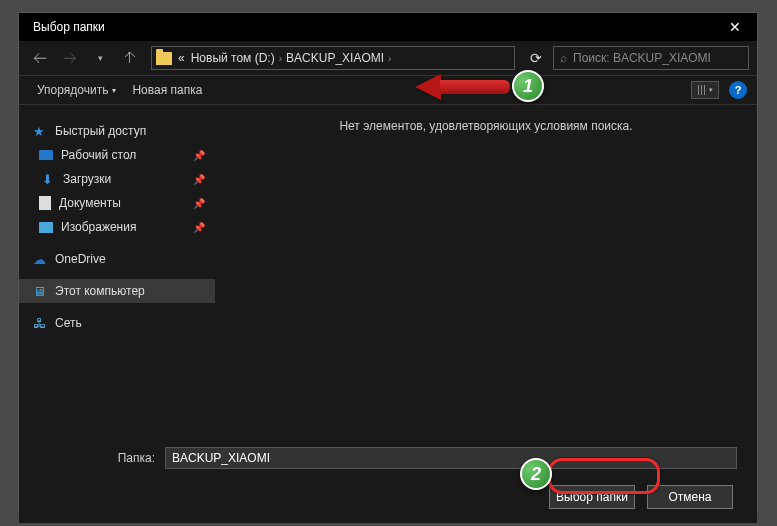  I want to click on star-icon: ★, so click(39, 131).